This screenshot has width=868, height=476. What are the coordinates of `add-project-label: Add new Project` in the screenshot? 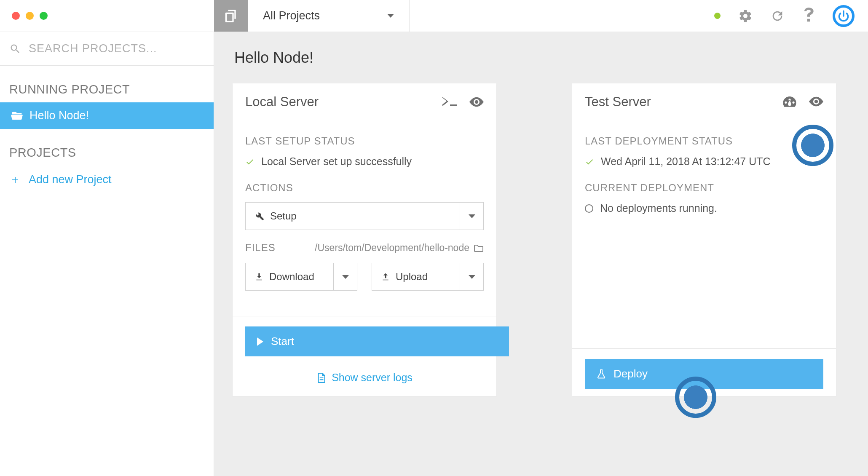 It's located at (70, 179).